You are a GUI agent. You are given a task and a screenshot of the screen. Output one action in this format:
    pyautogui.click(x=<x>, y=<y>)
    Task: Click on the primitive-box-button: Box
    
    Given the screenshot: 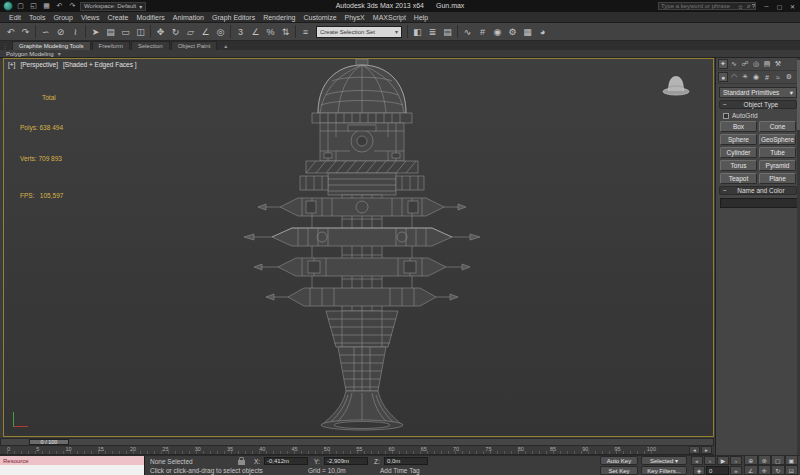 What is the action you would take?
    pyautogui.click(x=738, y=126)
    